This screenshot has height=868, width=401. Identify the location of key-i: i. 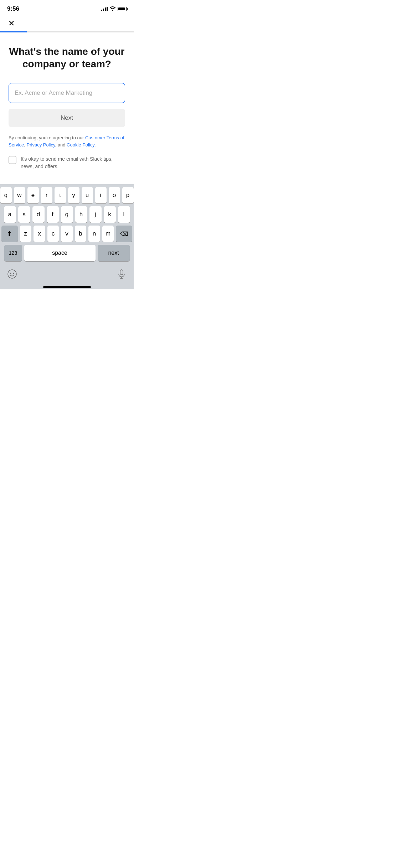
(101, 195).